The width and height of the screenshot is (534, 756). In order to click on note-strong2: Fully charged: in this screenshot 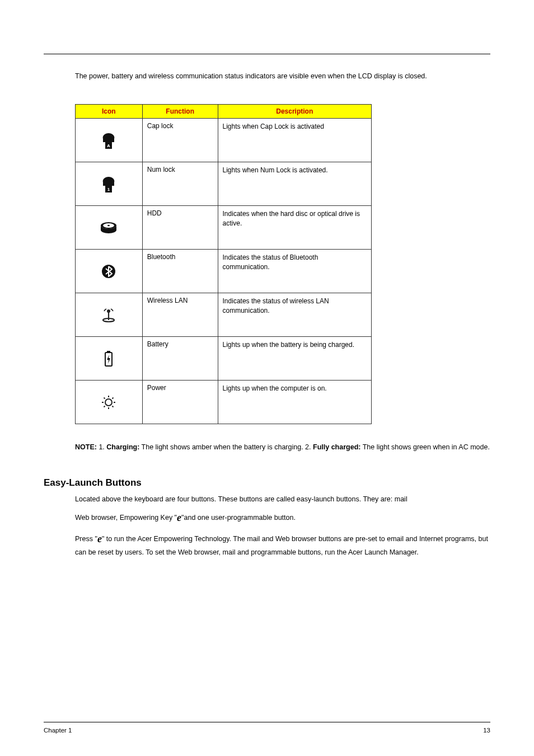, I will do `click(337, 447)`.